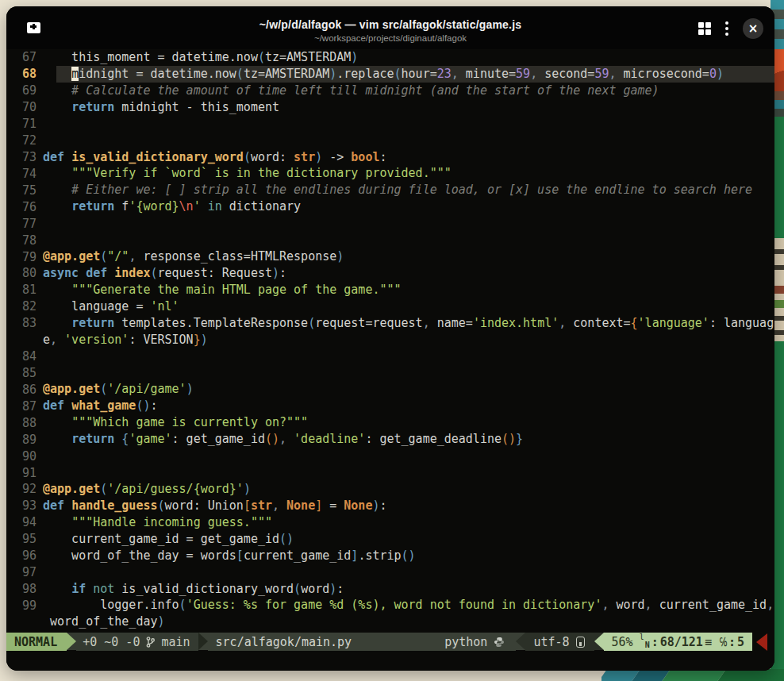 This screenshot has height=681, width=784. Describe the element at coordinates (136, 641) in the screenshot. I see `git-status-segment: +0 ~0 -0 main` at that location.